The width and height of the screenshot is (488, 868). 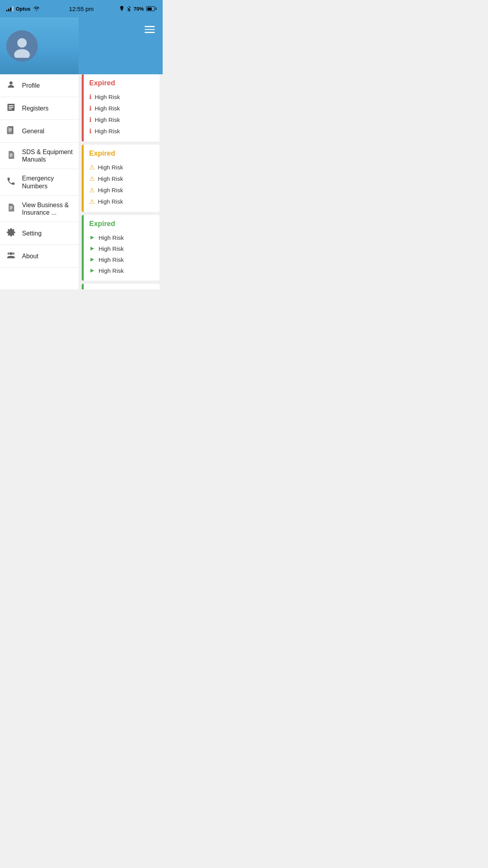 What do you see at coordinates (11, 131) in the screenshot?
I see `general-icon` at bounding box center [11, 131].